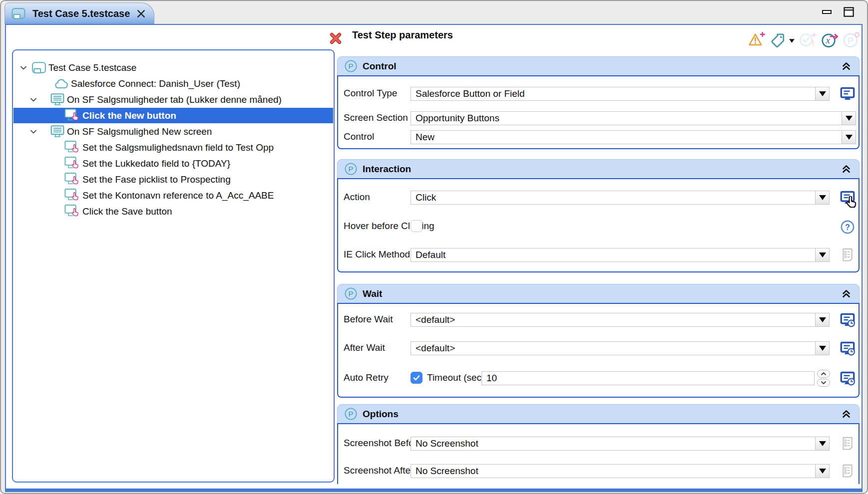  Describe the element at coordinates (417, 226) in the screenshot. I see `hover-before-clicking-checkbox` at that location.